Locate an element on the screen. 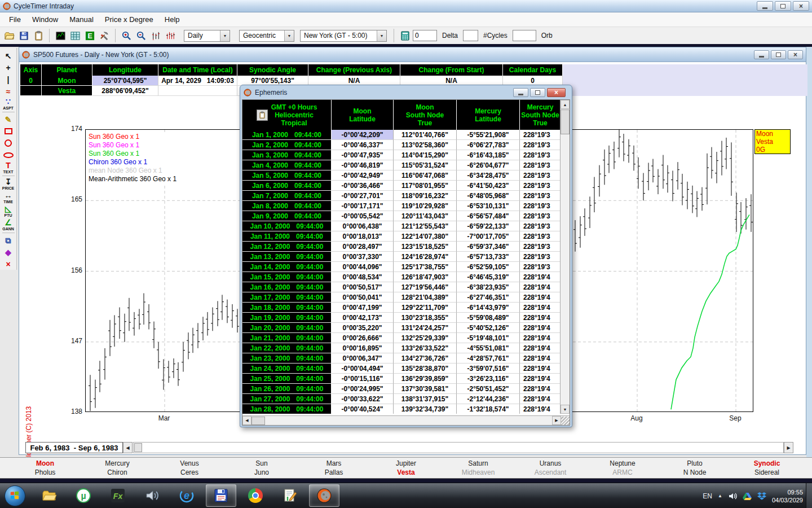 The height and width of the screenshot is (508, 812). clipboard-button is located at coordinates (38, 36).